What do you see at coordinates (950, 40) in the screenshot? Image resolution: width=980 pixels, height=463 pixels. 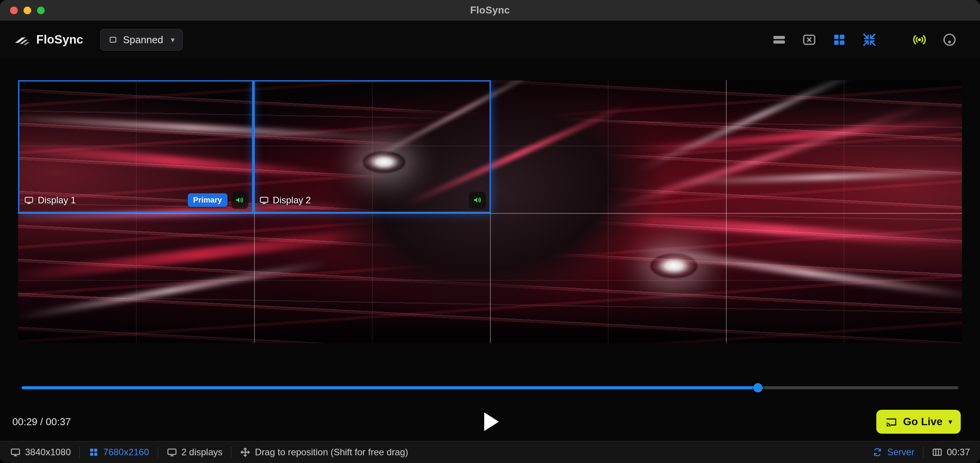 I see `airplay-audio-button` at bounding box center [950, 40].